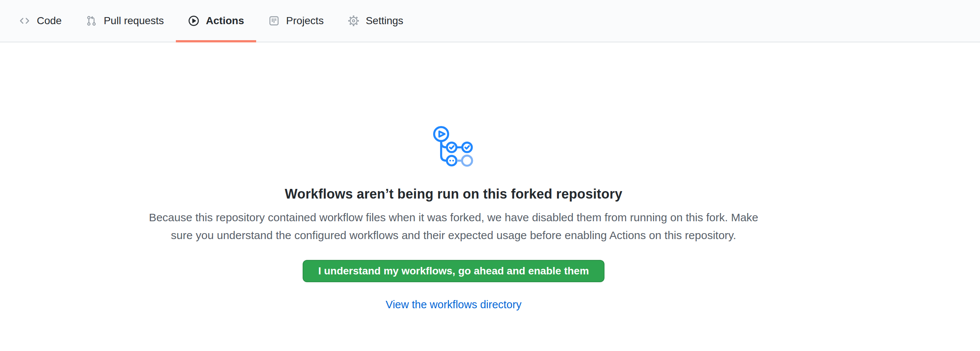  What do you see at coordinates (194, 21) in the screenshot?
I see `play-circle-icon` at bounding box center [194, 21].